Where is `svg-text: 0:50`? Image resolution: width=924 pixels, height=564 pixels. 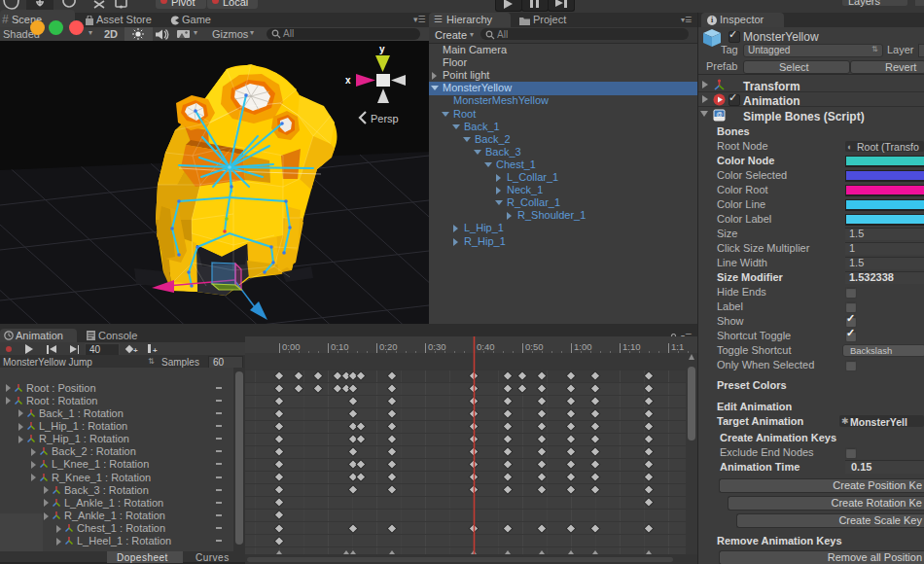 svg-text: 0:50 is located at coordinates (535, 346).